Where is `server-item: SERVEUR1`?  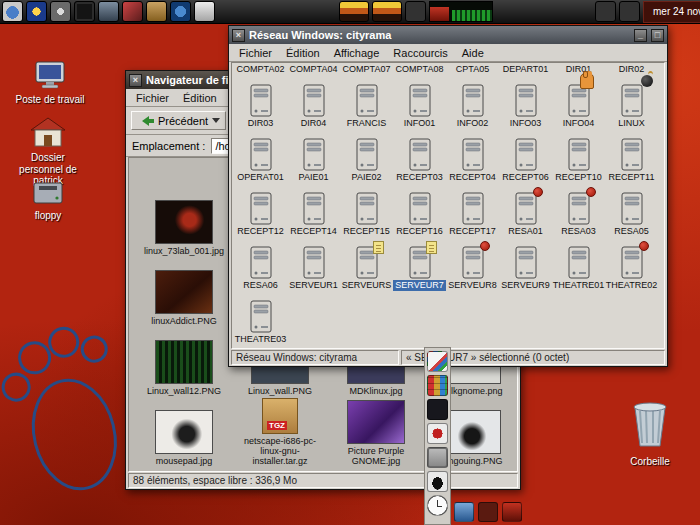 server-item: SERVEUR1 is located at coordinates (314, 266).